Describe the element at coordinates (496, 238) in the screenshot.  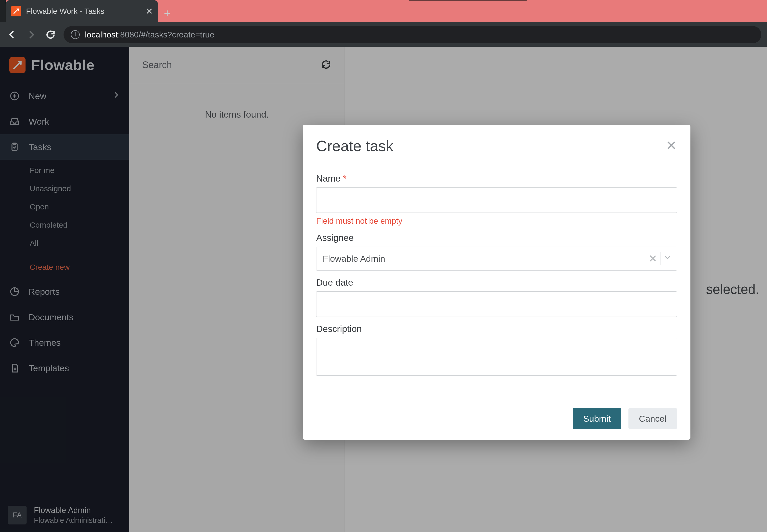
I see `assignee-label: Assignee` at that location.